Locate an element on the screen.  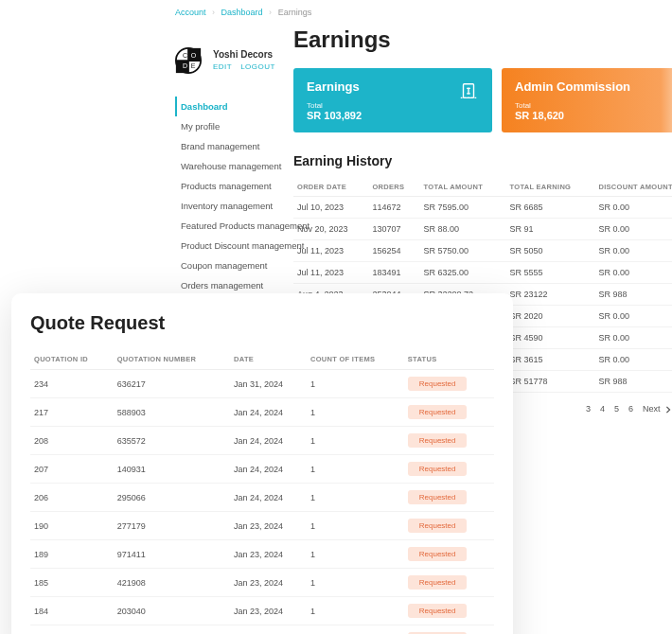
col-header: DATE is located at coordinates (269, 360).